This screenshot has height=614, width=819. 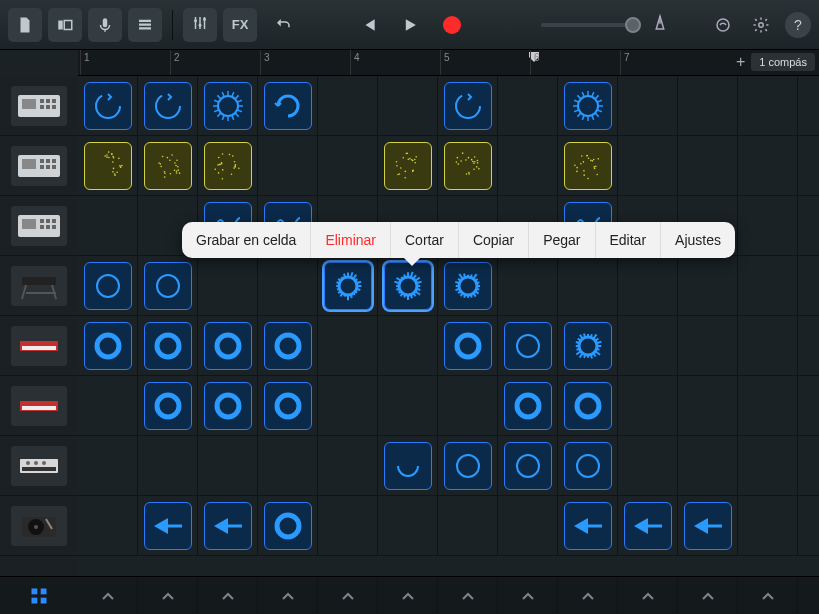 What do you see at coordinates (723, 25) in the screenshot?
I see `loop-browser-button` at bounding box center [723, 25].